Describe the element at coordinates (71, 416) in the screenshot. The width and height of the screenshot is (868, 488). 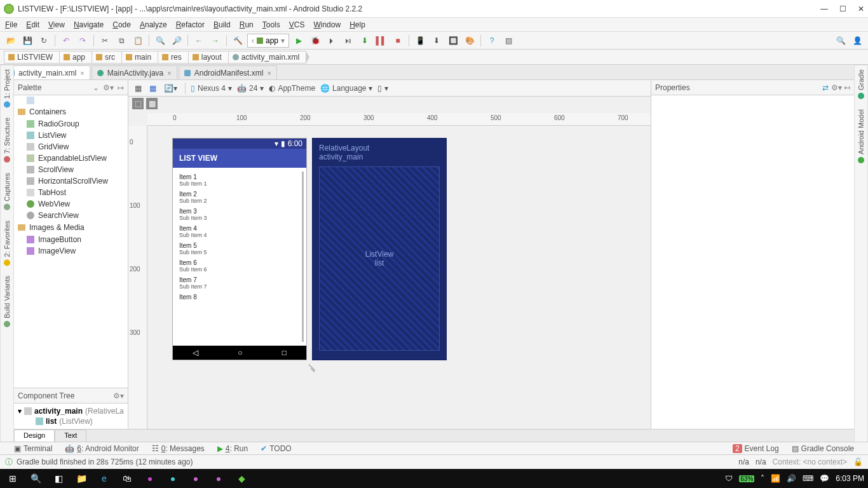
I see `component-tree: ▾ activity_main (RelativeLa list (ListVi…` at that location.